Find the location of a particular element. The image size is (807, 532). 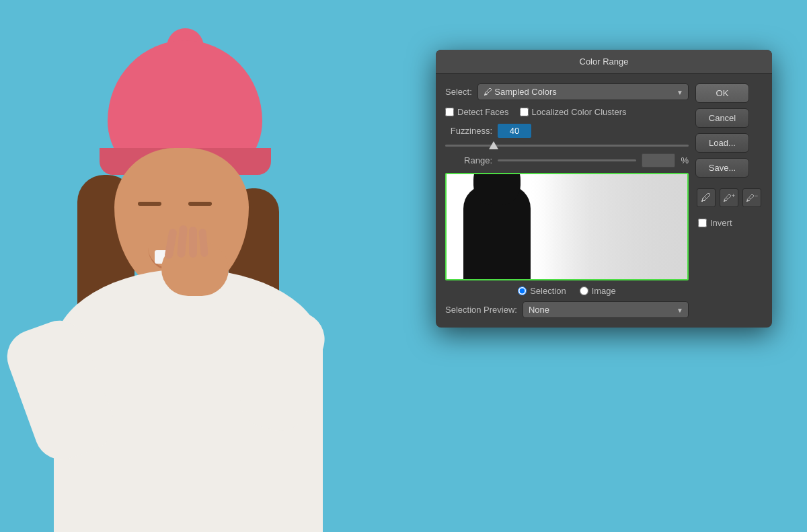

dialog-title: Color Range is located at coordinates (604, 62).